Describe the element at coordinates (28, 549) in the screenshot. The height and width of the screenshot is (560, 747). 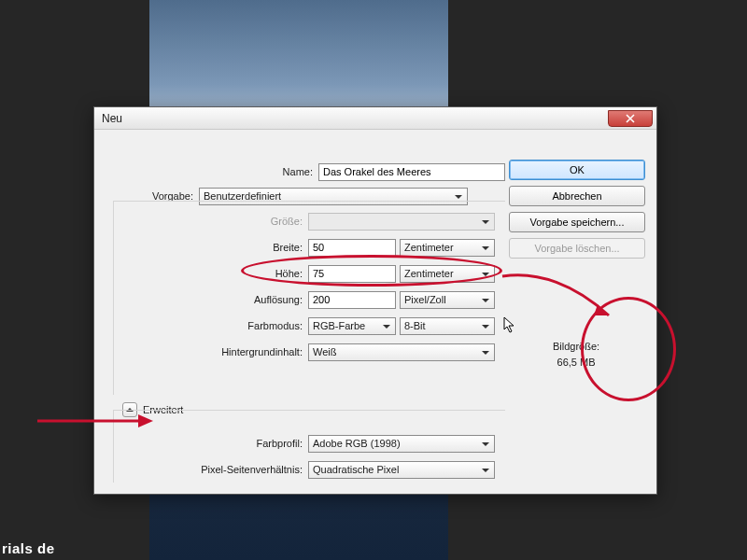
I see `watermark-text: rials de` at that location.